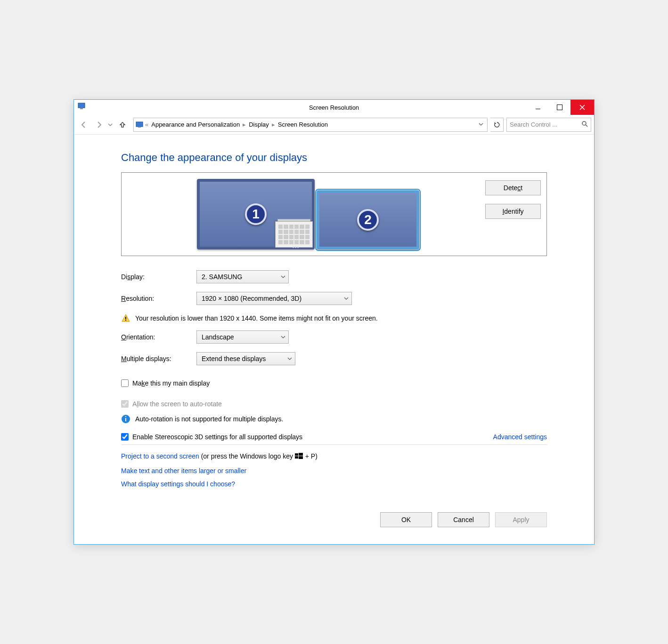  Describe the element at coordinates (368, 220) in the screenshot. I see `monitor-2: 2` at that location.